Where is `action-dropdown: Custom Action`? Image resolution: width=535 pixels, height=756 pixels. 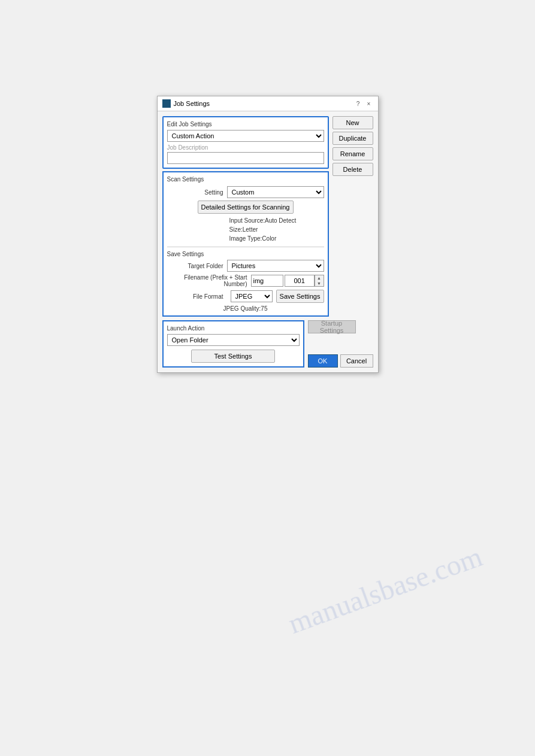 action-dropdown: Custom Action is located at coordinates (246, 136).